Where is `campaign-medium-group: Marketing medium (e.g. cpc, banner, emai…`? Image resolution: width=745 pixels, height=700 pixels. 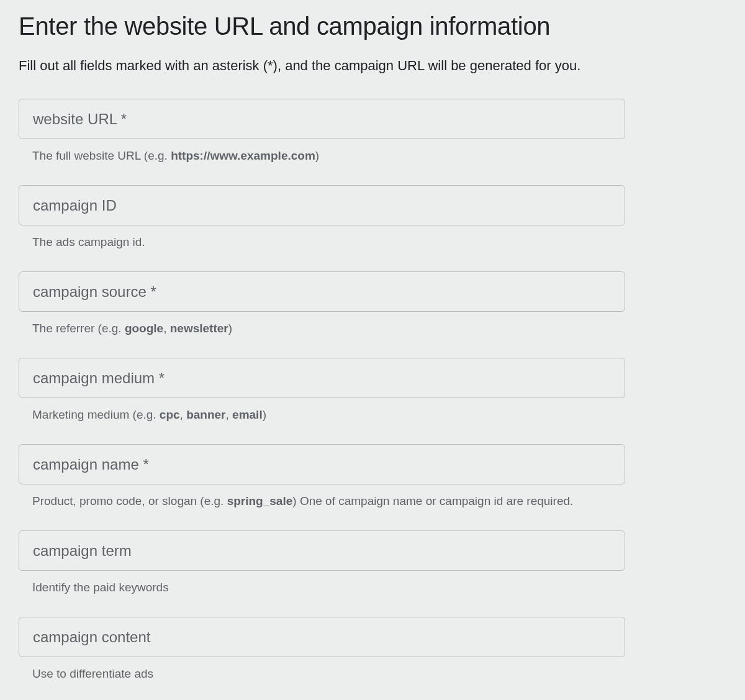
campaign-medium-group: Marketing medium (e.g. cpc, banner, emai… is located at coordinates (372, 390).